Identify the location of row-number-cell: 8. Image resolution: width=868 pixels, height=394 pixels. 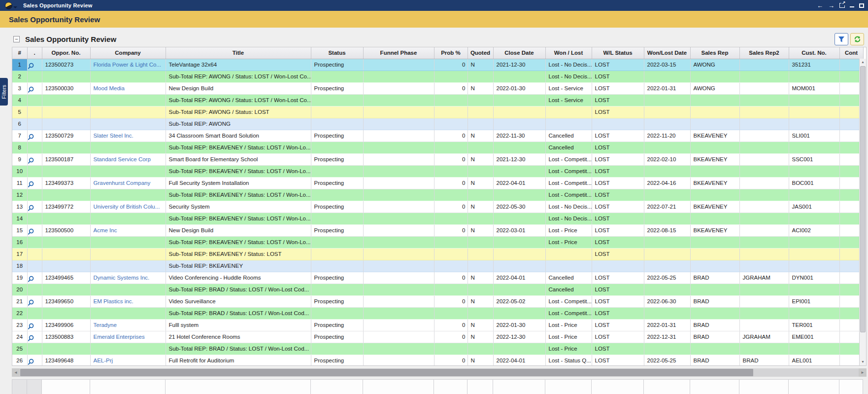
(20, 147).